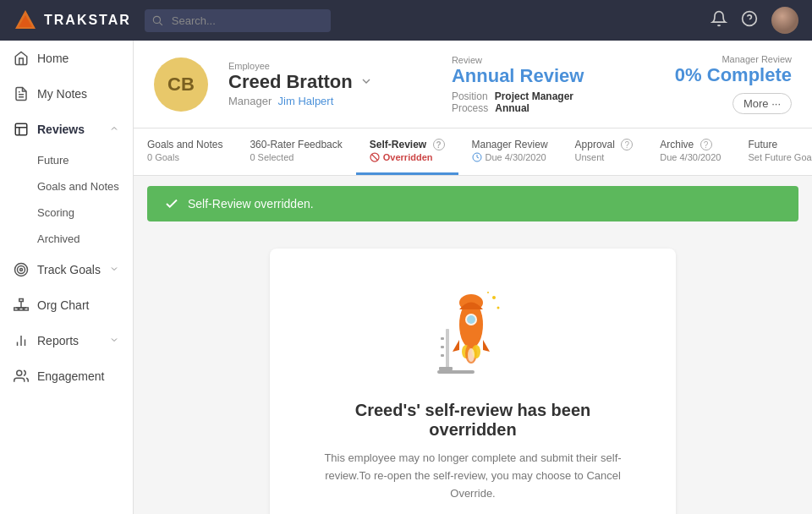 This screenshot has width=812, height=514. Describe the element at coordinates (690, 157) in the screenshot. I see `tab-archive-sub: Due 4/30/2020` at that location.